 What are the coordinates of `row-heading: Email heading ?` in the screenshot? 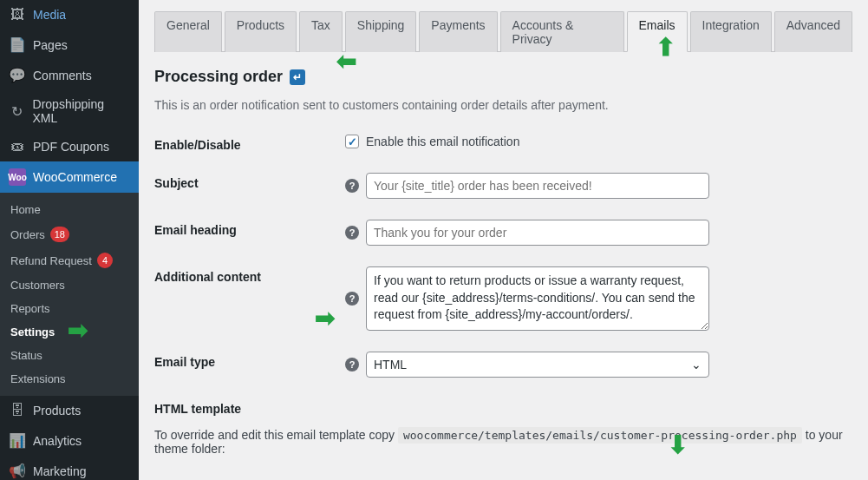 It's located at (503, 233).